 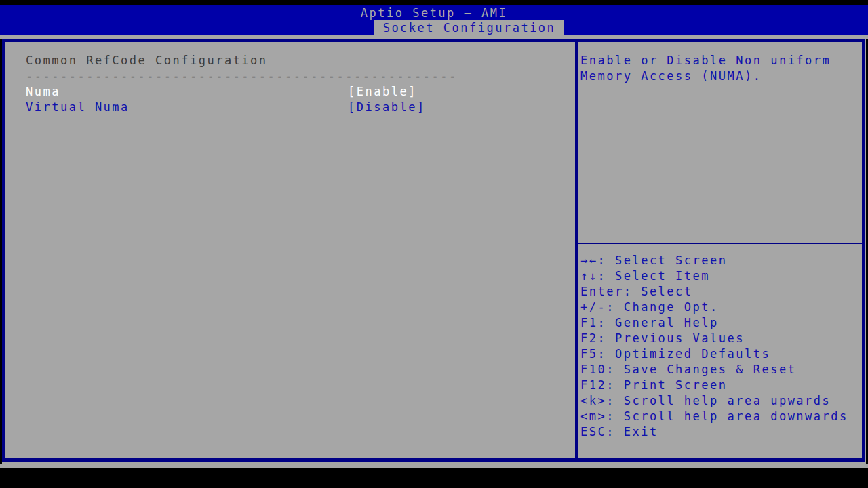 I want to click on menu-item-label: Numa, so click(x=43, y=92).